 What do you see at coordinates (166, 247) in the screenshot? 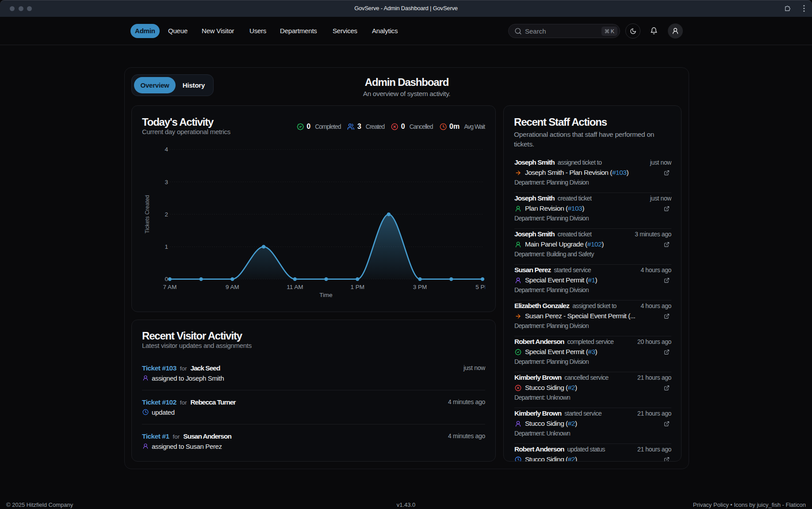
I see `svg-text: 1` at bounding box center [166, 247].